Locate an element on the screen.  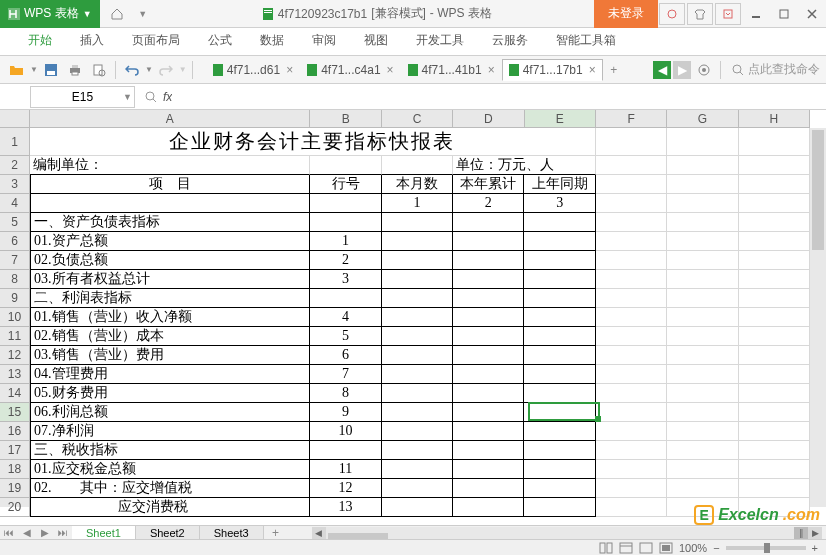
cell-F20 is located at coordinates (632, 508).